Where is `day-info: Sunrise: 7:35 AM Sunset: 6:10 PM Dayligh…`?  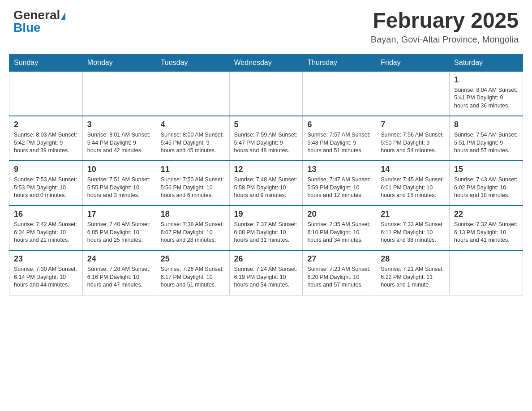
day-info: Sunrise: 7:35 AM Sunset: 6:10 PM Dayligh… is located at coordinates (339, 233).